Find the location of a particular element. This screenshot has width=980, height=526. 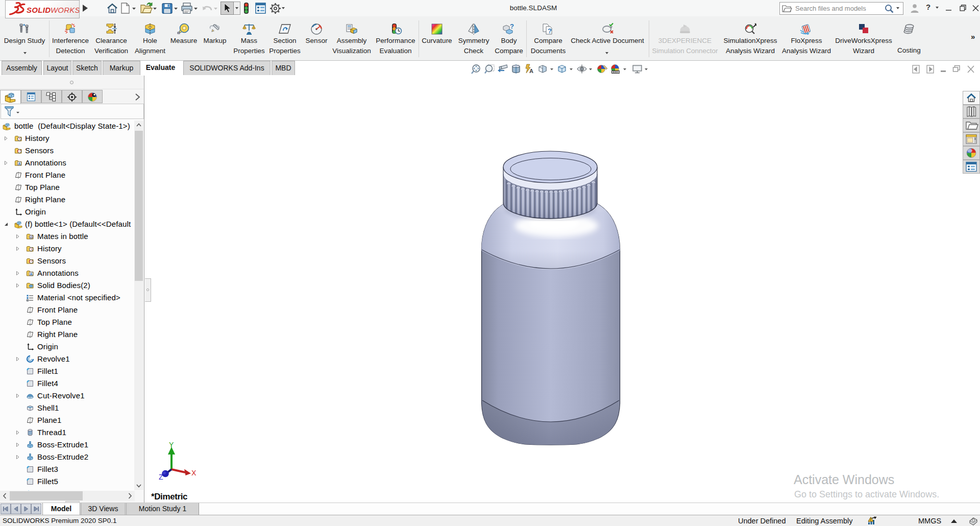

svg-text: SOLID is located at coordinates (39, 10).